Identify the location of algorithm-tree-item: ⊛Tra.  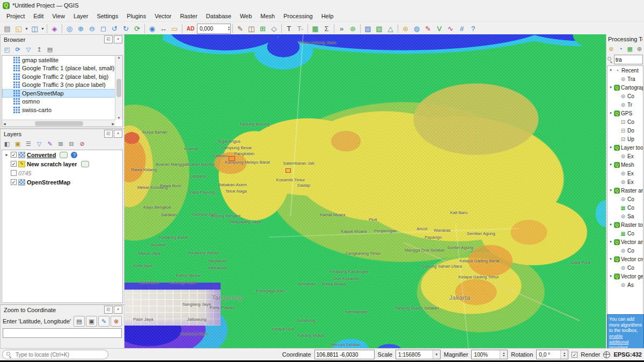
(625, 79).